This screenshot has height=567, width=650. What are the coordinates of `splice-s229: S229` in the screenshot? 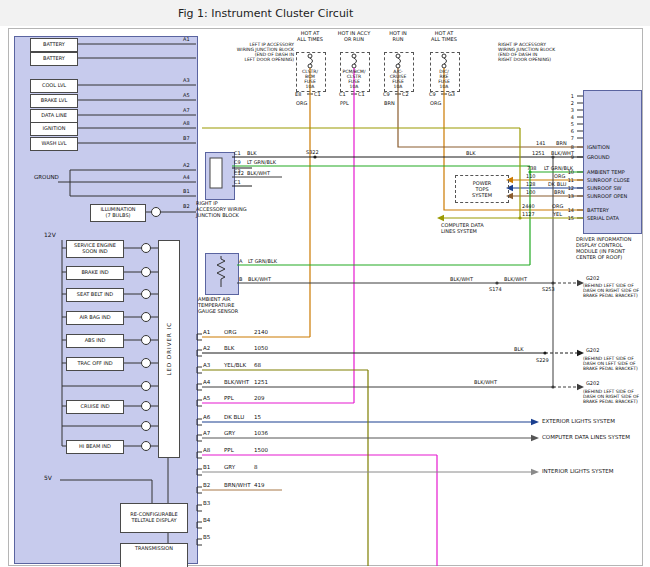 It's located at (542, 360).